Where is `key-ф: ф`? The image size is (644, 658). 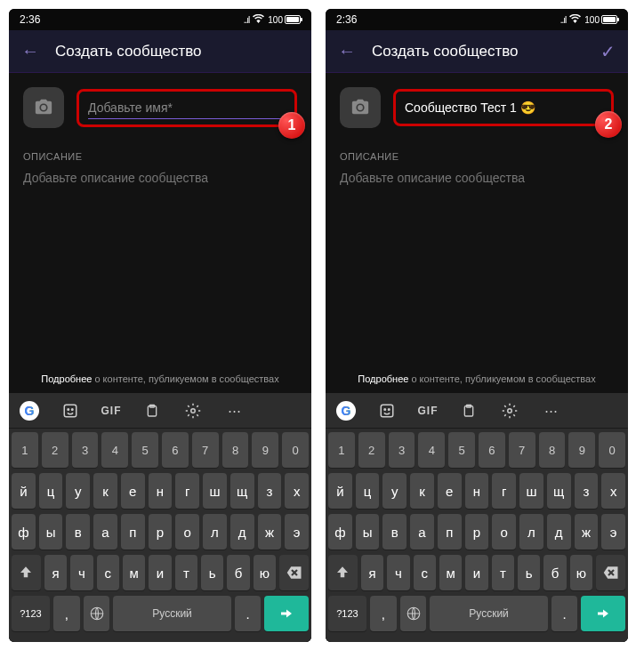 key-ф: ф is located at coordinates (340, 532).